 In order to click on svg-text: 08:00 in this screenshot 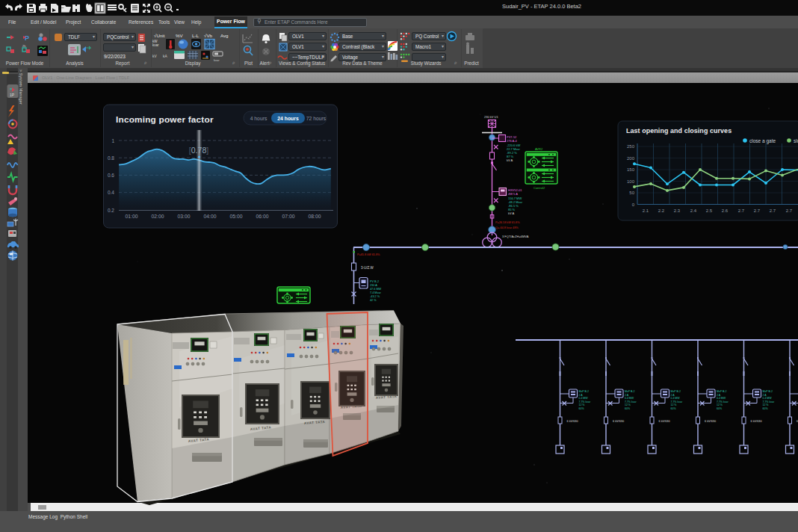, I will do `click(314, 217)`.